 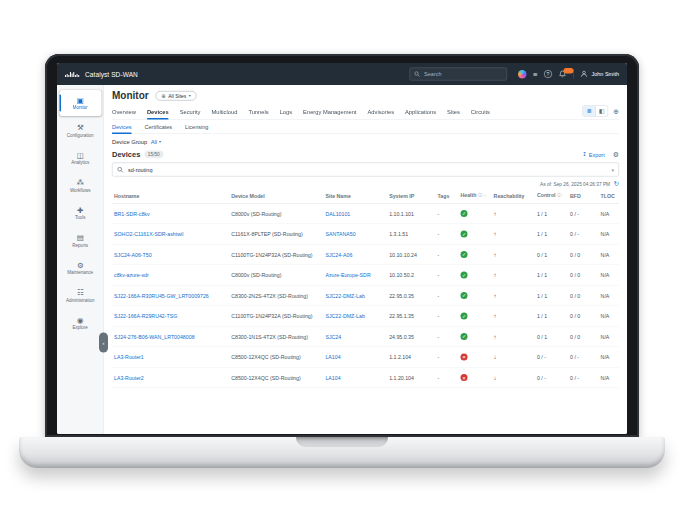 What do you see at coordinates (602, 111) in the screenshot?
I see `map-view-button: ◧` at bounding box center [602, 111].